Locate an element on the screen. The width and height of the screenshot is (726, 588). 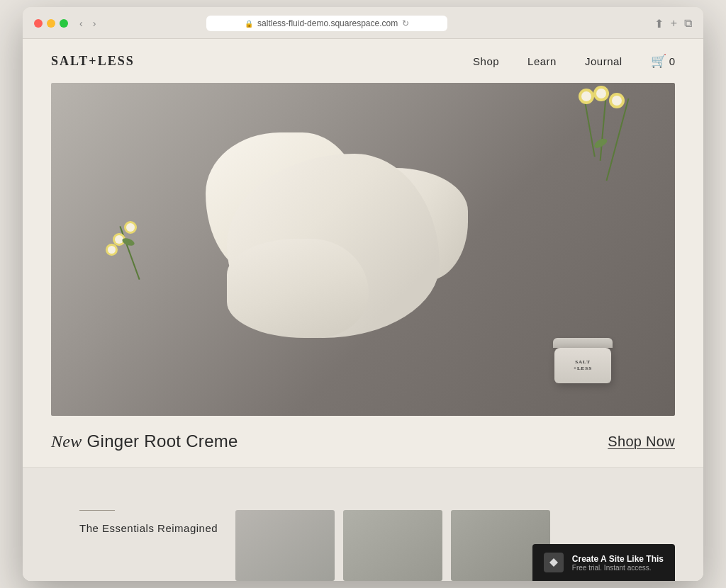
cart-icon-wrap: 🛒 0 is located at coordinates (663, 61).